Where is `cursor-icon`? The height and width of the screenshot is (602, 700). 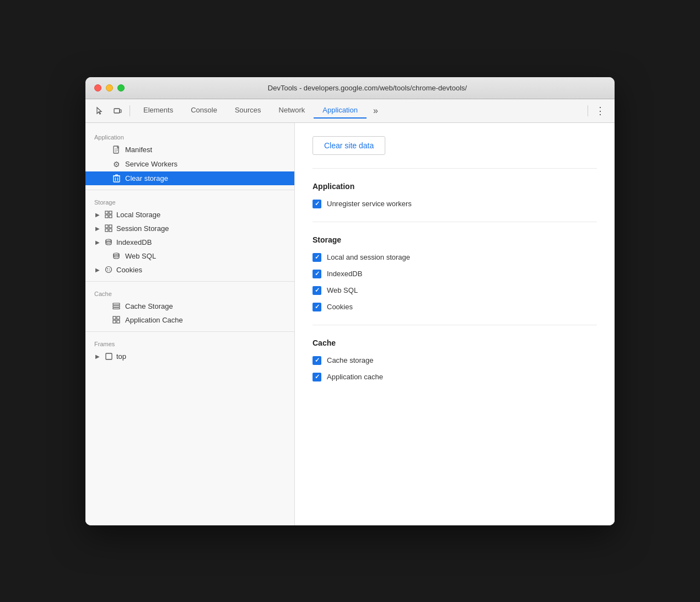
cursor-icon is located at coordinates (100, 111).